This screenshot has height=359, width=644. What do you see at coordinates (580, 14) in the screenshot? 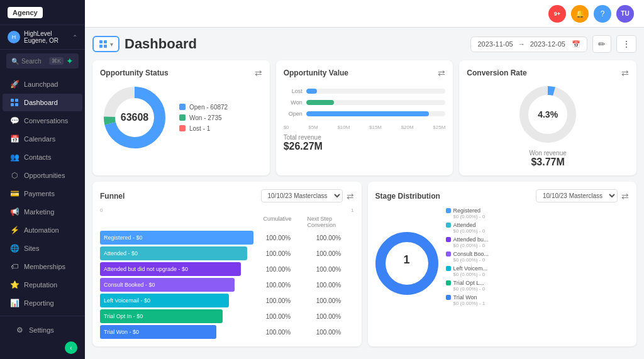
I see `bell-button: 🔔` at bounding box center [580, 14].